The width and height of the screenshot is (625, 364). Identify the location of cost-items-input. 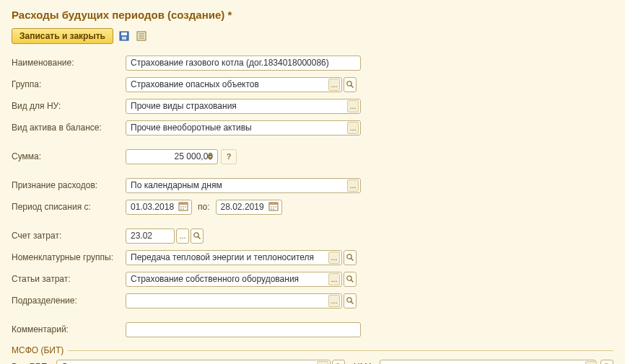
(234, 280).